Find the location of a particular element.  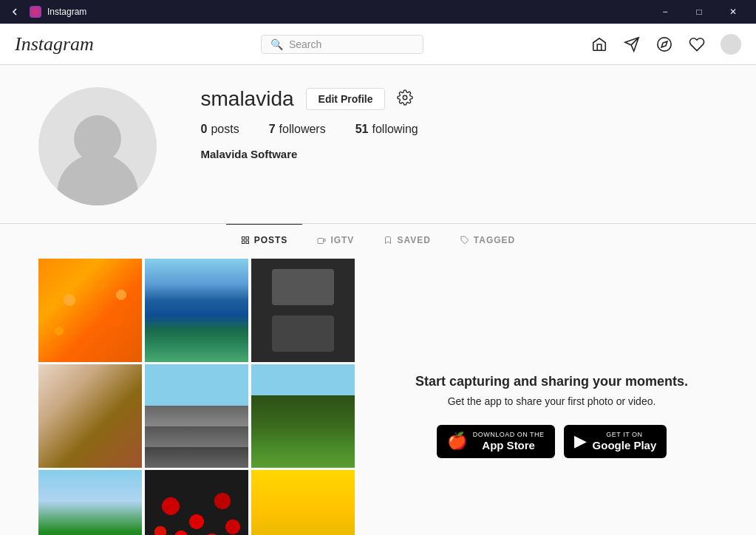

appstore-button: 🍎 Download on the App Store is located at coordinates (496, 442).